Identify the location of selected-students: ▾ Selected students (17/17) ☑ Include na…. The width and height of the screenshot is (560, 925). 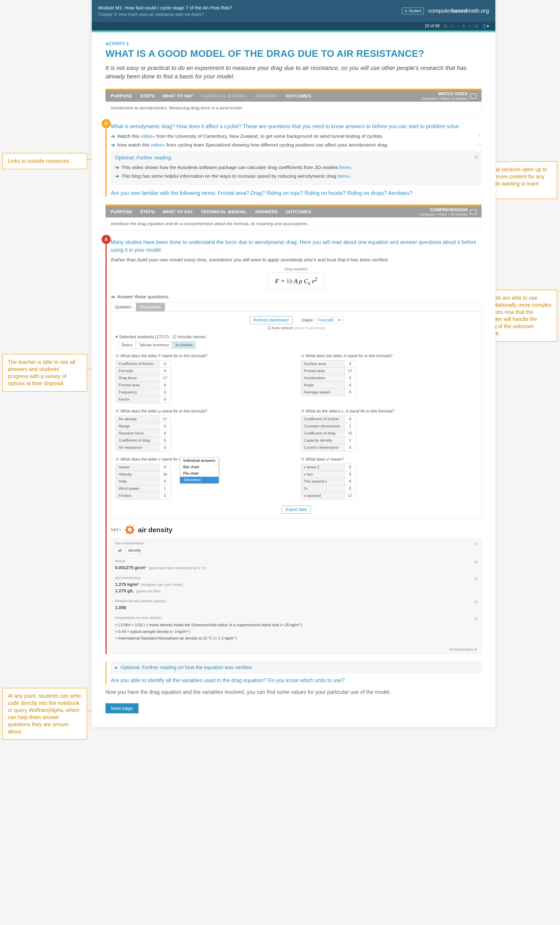
(296, 337).